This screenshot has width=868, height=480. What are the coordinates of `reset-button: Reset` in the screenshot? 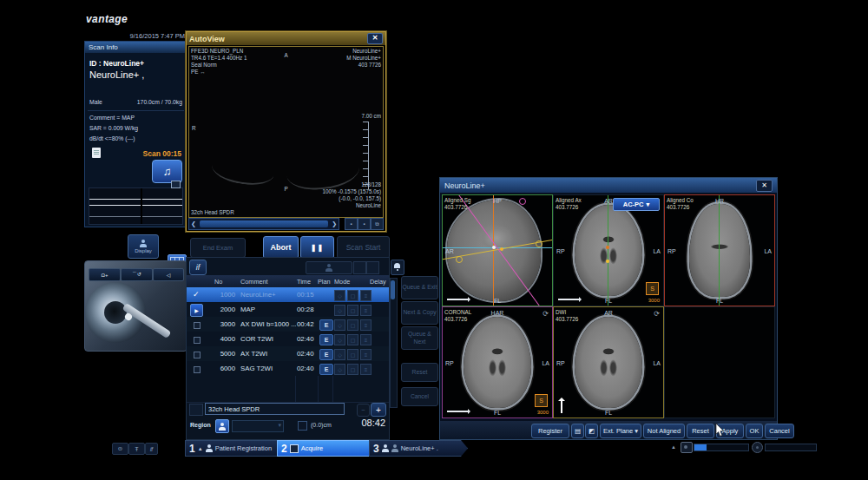 It's located at (700, 431).